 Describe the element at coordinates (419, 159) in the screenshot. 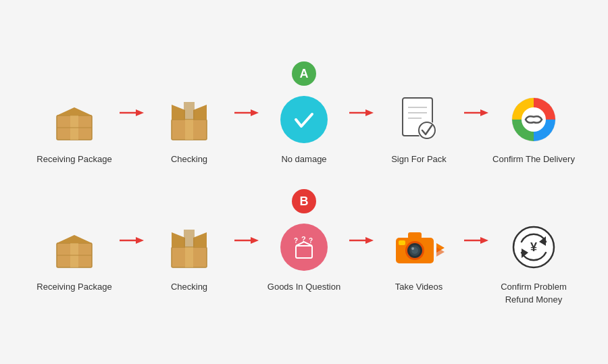

I see `step-a4-label: Sign For Pack` at that location.